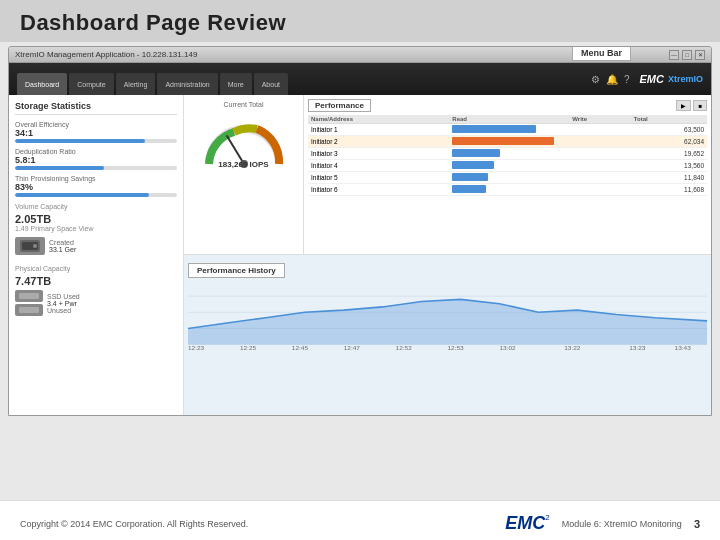  What do you see at coordinates (96, 160) in the screenshot?
I see `dedup-value: 5.8:1` at bounding box center [96, 160].